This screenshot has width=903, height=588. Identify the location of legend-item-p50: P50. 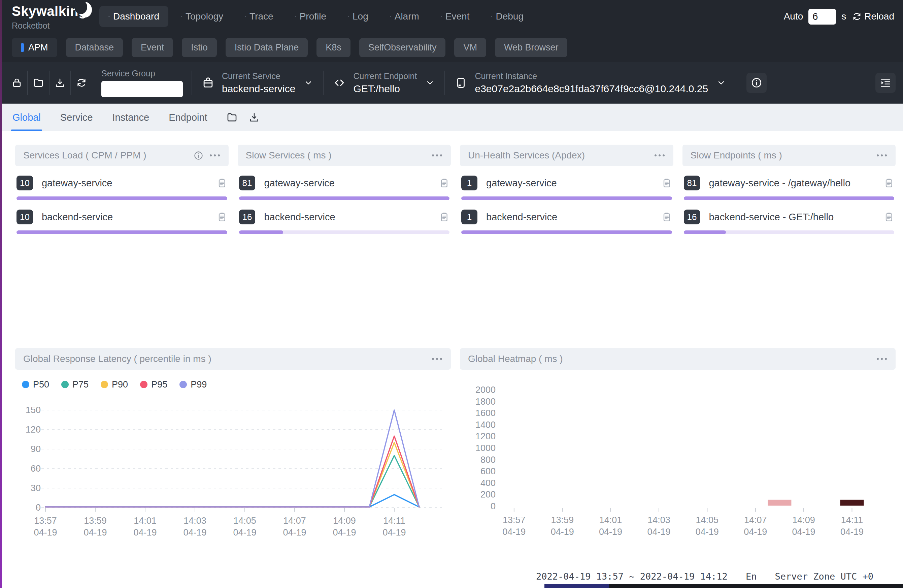
(36, 384).